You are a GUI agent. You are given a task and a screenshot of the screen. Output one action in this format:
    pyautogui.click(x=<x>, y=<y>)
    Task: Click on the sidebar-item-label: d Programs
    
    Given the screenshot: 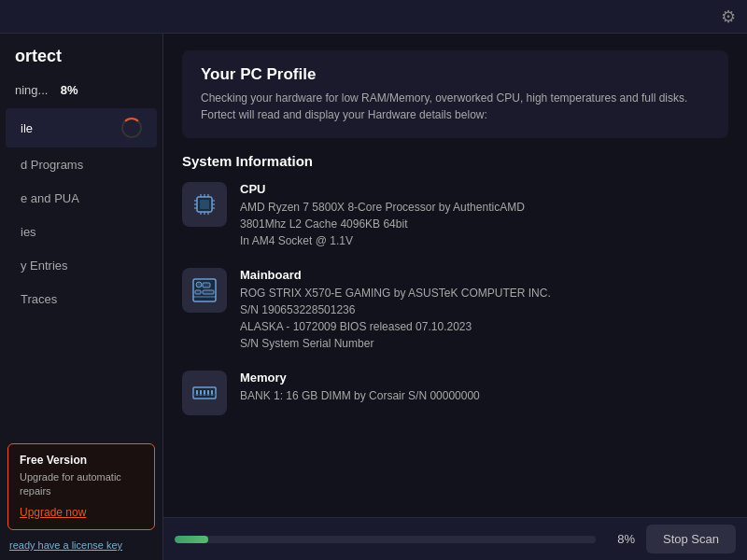 What is the action you would take?
    pyautogui.click(x=52, y=164)
    